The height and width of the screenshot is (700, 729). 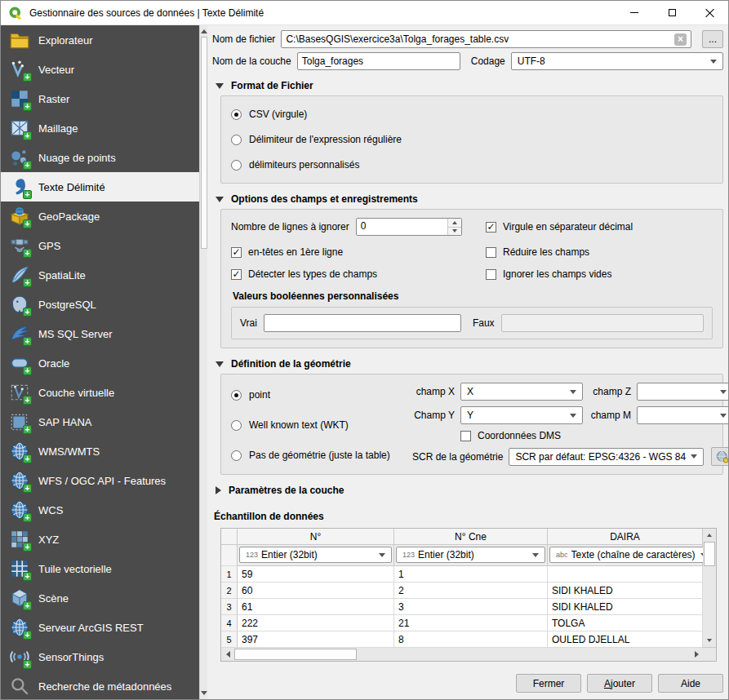 I want to click on column-header: DAIRA, so click(x=625, y=537).